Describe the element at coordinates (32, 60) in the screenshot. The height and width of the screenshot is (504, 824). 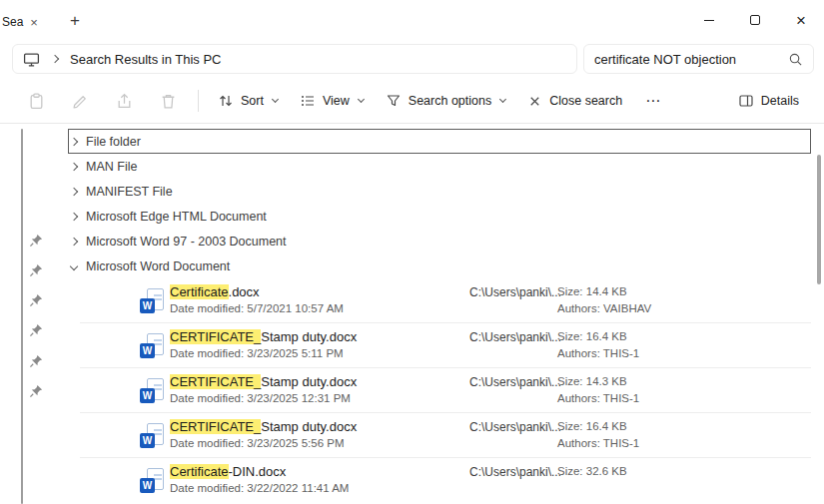
I see `this-pc-icon` at that location.